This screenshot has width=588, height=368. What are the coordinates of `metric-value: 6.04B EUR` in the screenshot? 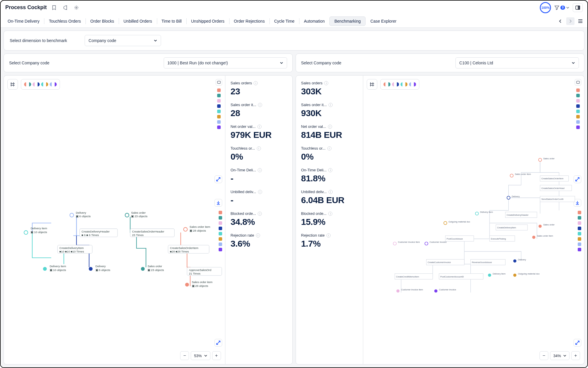 It's located at (329, 200).